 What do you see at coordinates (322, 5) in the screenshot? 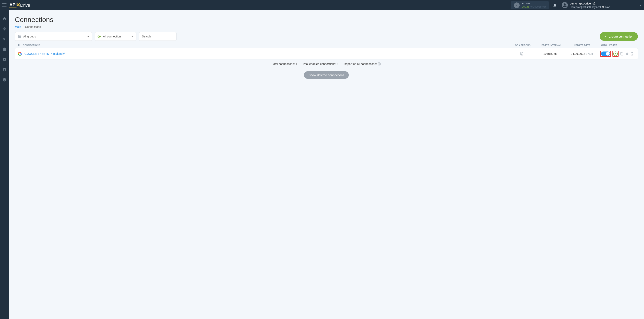
I see `top-header: API✕Drive i Actions: 25'156 / 50'000 (50…` at bounding box center [322, 5].